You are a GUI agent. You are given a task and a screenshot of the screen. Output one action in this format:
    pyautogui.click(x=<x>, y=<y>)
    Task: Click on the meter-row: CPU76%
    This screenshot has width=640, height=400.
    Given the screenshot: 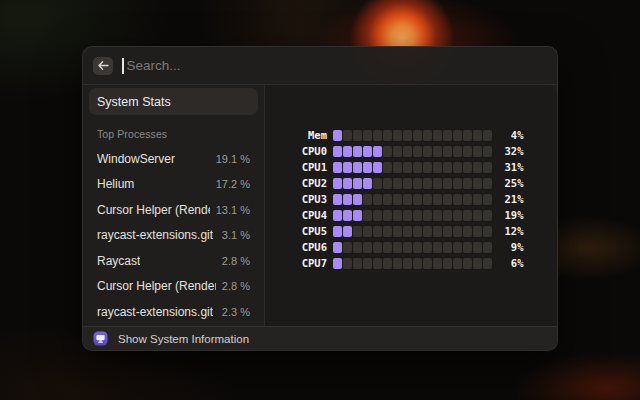 What is the action you would take?
    pyautogui.click(x=411, y=263)
    